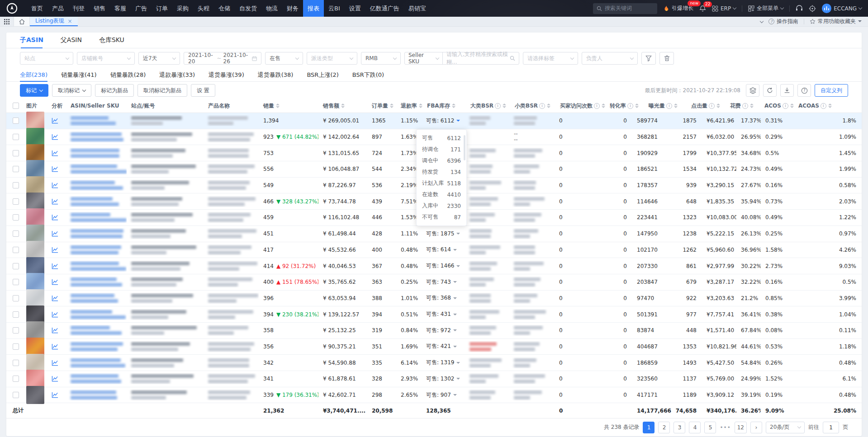 This screenshot has height=437, width=868. Describe the element at coordinates (787, 90) in the screenshot. I see `export-button` at that location.